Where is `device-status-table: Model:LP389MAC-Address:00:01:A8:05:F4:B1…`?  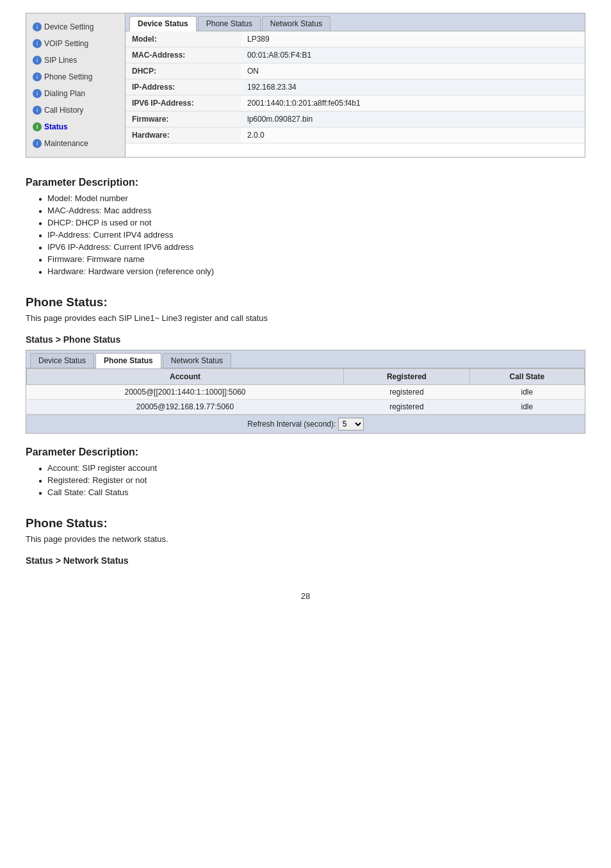 device-status-table: Model:LP389MAC-Address:00:01:A8:05:F4:B1… is located at coordinates (355, 87).